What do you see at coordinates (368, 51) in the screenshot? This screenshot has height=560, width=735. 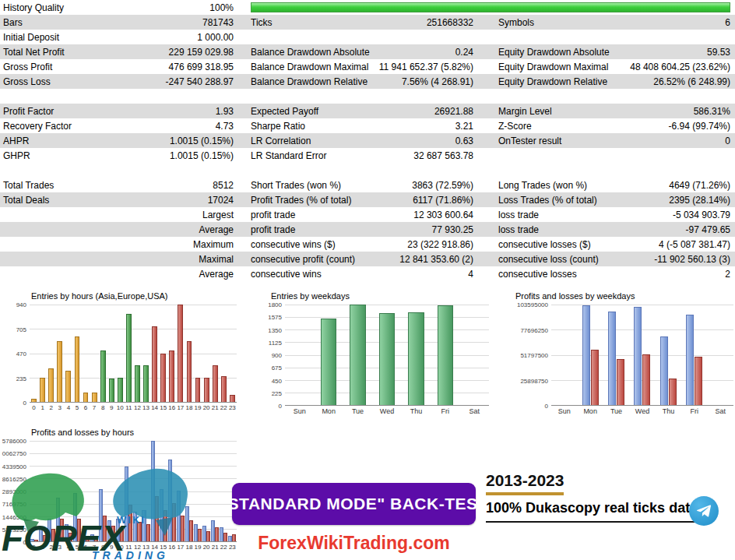 I see `table-row: Total Net Profit229 159 029.98Balance Dr…` at bounding box center [368, 51].